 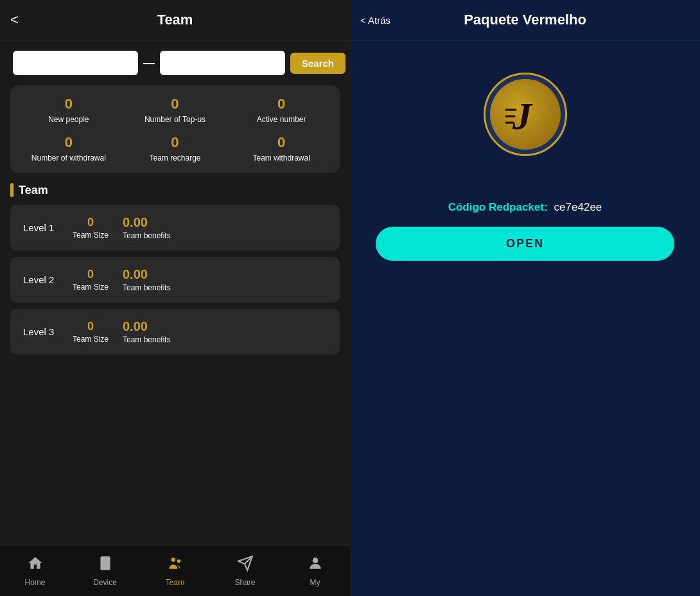 I want to click on nav-item-team: Team, so click(x=175, y=571).